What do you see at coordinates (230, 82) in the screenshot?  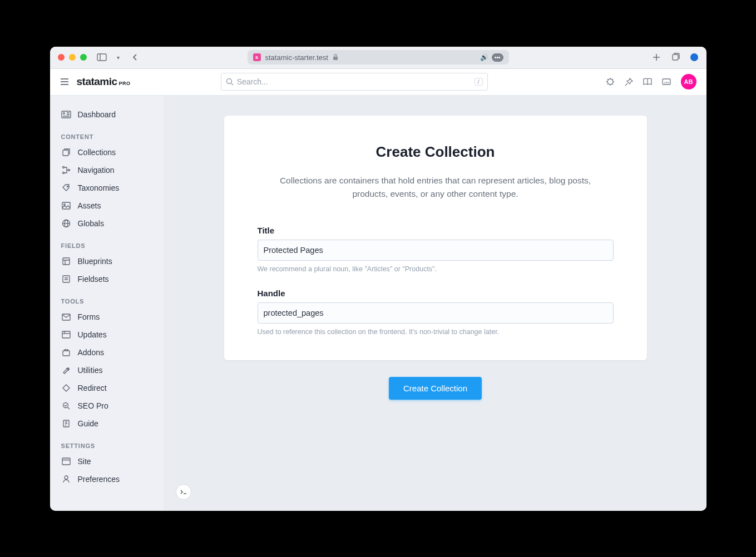 I see `search-icon` at bounding box center [230, 82].